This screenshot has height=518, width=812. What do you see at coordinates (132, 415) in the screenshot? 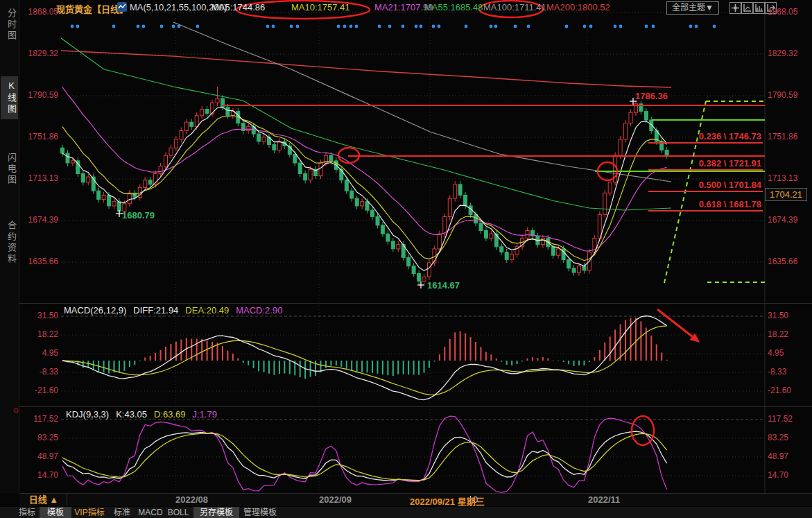
I see `indicator-value: K:43.05` at bounding box center [132, 415].